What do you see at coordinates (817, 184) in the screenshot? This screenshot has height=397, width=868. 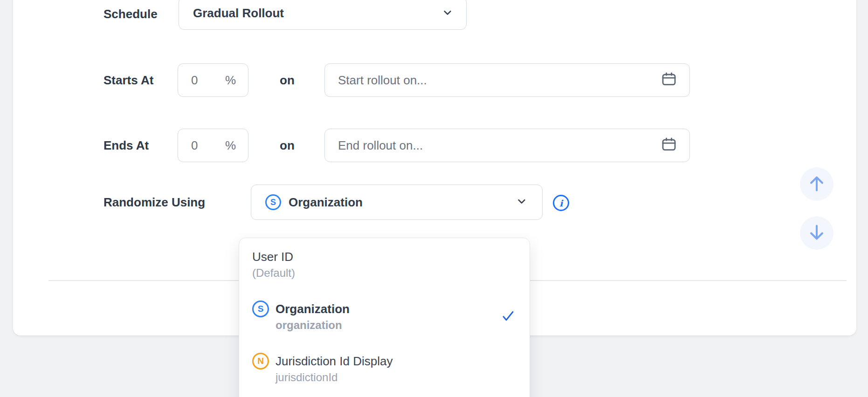 I see `scroll-up-button` at bounding box center [817, 184].